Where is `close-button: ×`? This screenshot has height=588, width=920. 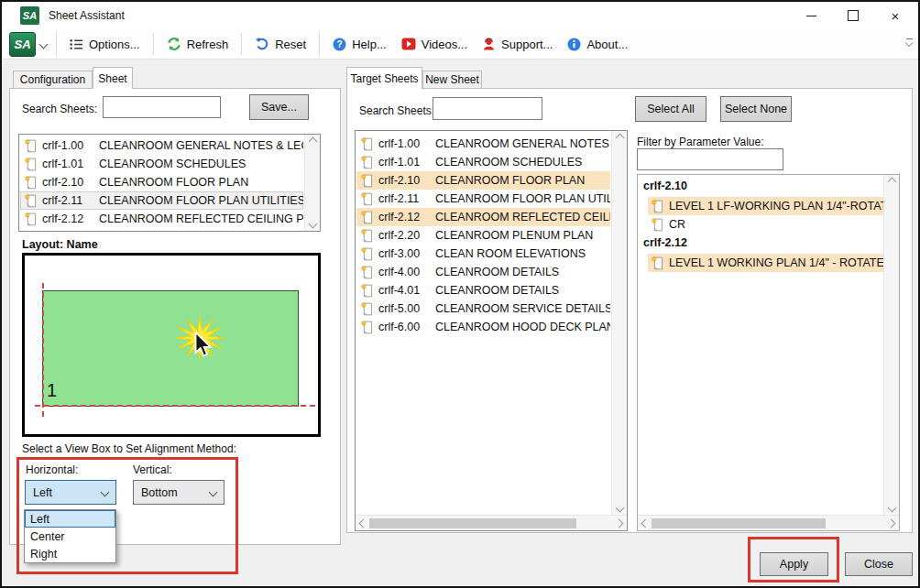
close-button: × is located at coordinates (895, 16).